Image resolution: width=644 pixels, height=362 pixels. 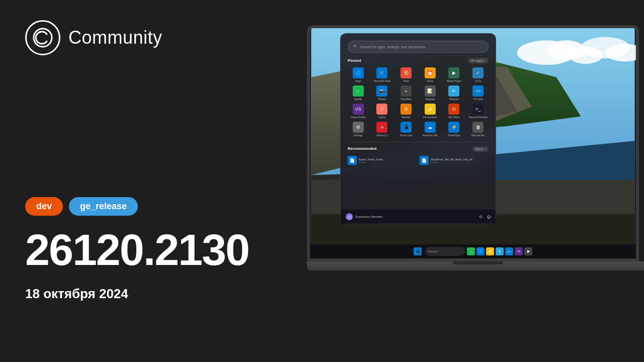 What do you see at coordinates (382, 75) in the screenshot?
I see `app-icon-microsoft-store: 🛒 Microsoft Store` at bounding box center [382, 75].